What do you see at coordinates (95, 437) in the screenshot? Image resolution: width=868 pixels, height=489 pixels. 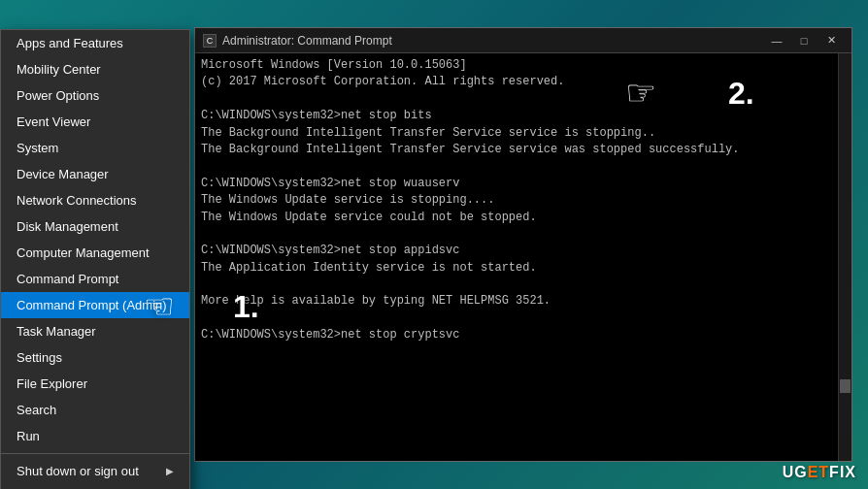 I see `menu-item-run: Run` at bounding box center [95, 437].